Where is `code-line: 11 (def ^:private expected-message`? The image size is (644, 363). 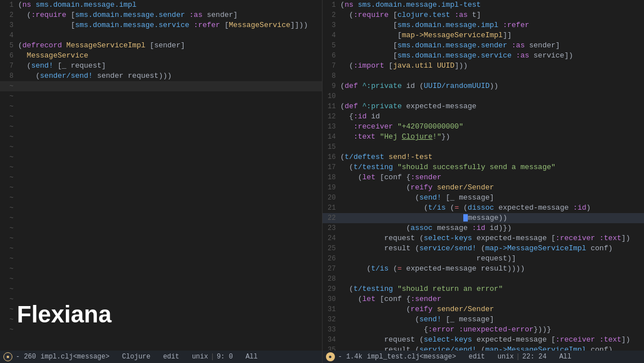
code-line: 11 (def ^:private expected-message is located at coordinates (484, 107).